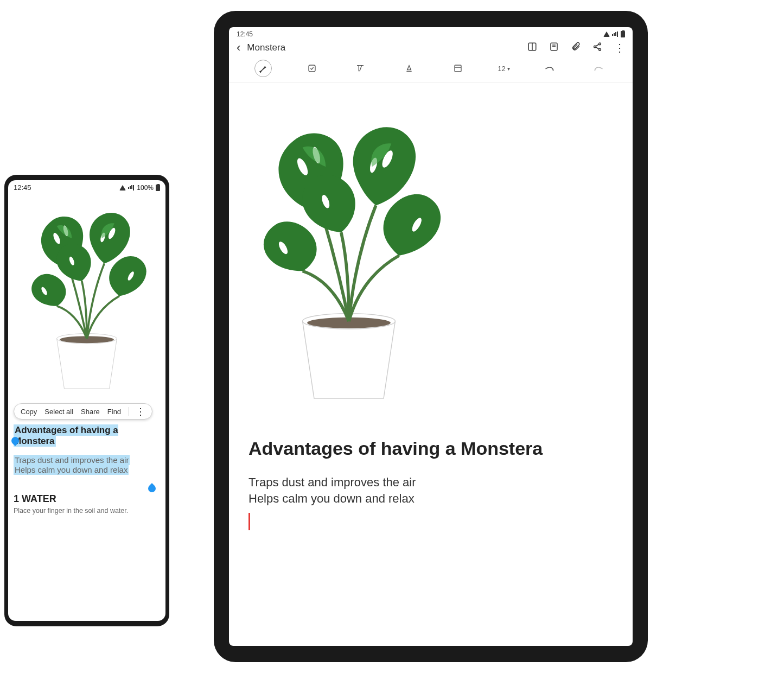 This screenshot has height=673, width=784. Describe the element at coordinates (409, 68) in the screenshot. I see `text-color-tool-icon` at that location.